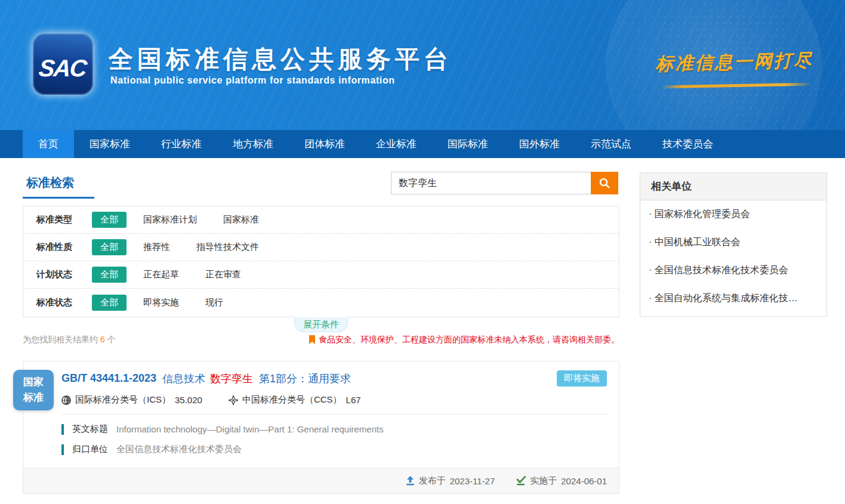 The height and width of the screenshot is (504, 845). What do you see at coordinates (58, 198) in the screenshot?
I see `section-title-underline` at bounding box center [58, 198].